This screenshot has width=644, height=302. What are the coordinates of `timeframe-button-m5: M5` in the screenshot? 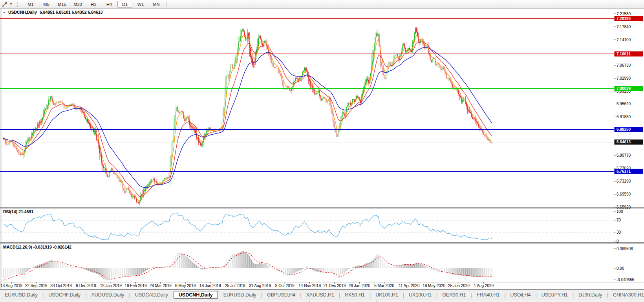 It's located at (46, 4).